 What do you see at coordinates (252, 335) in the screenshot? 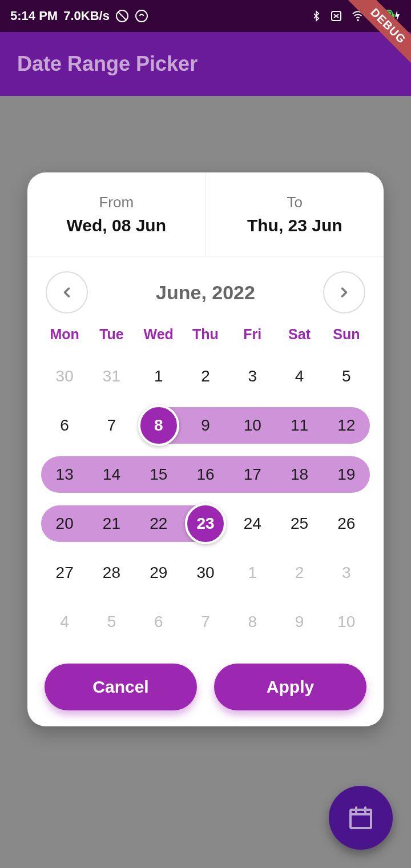
I see `weekday-label: Fri` at bounding box center [252, 335].